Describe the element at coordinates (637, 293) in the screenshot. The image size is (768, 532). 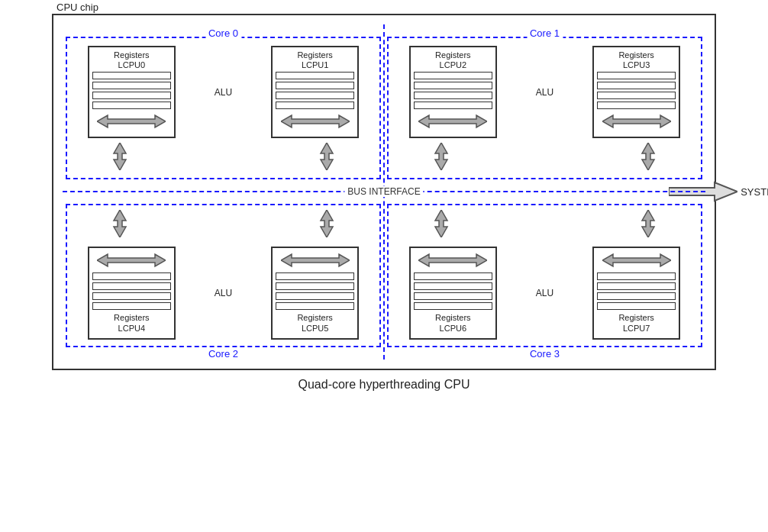
I see `lcpu-7: RegistersLCPU7` at that location.